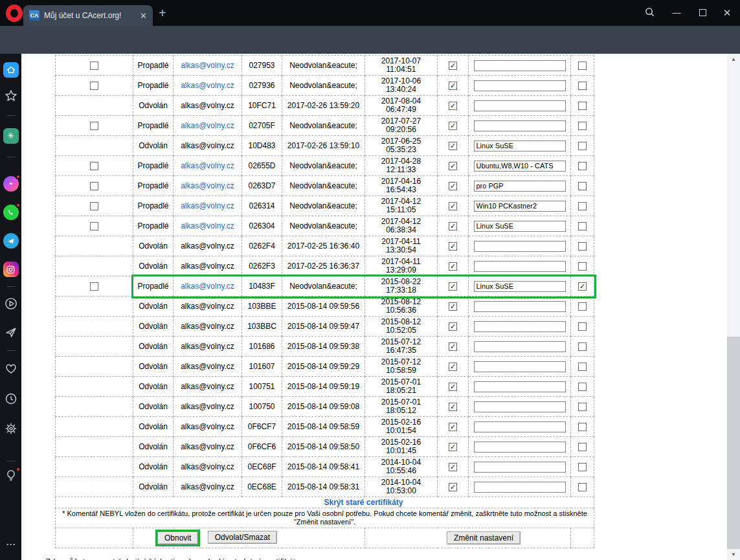 Image resolution: width=740 pixels, height=560 pixels. What do you see at coordinates (11, 241) in the screenshot?
I see `telegram-icon` at bounding box center [11, 241].